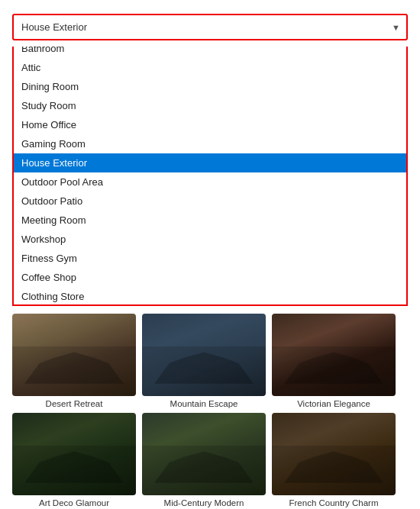 This screenshot has width=420, height=509. What do you see at coordinates (74, 454) in the screenshot?
I see `gallery-img-art-deco-glamour` at bounding box center [74, 454].